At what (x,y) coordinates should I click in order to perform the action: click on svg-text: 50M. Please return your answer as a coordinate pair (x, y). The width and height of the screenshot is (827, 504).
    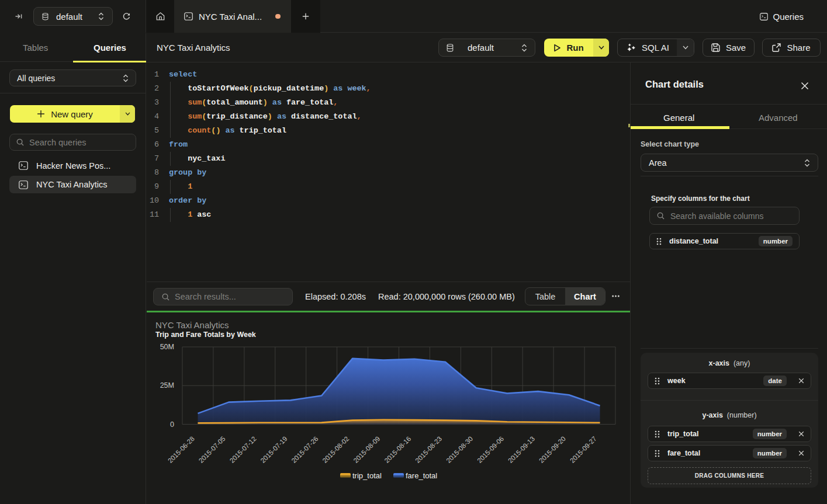
    Looking at the image, I should click on (167, 347).